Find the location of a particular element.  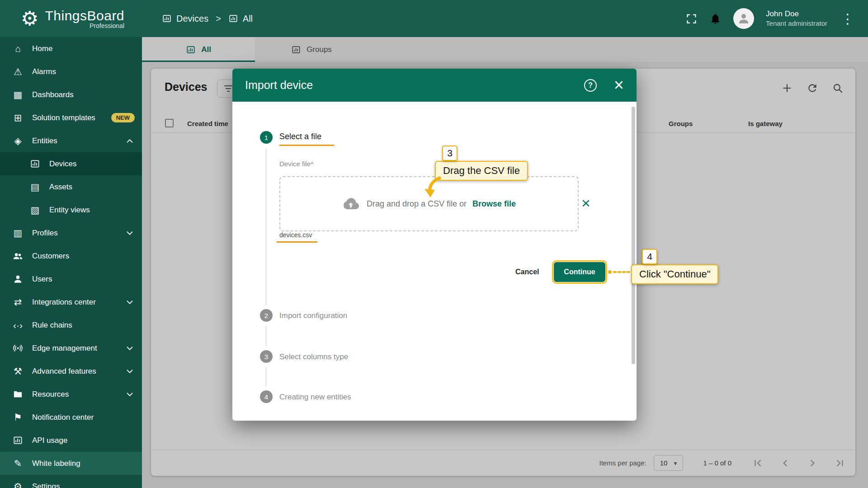

continue-button: Continue is located at coordinates (580, 272).